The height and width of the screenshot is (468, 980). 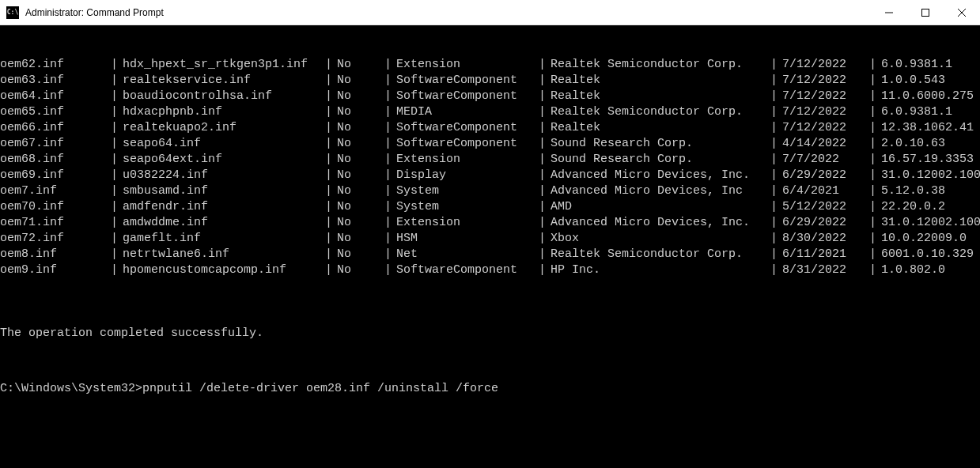 I want to click on col-published-name: oem68.inf, so click(x=55, y=160).